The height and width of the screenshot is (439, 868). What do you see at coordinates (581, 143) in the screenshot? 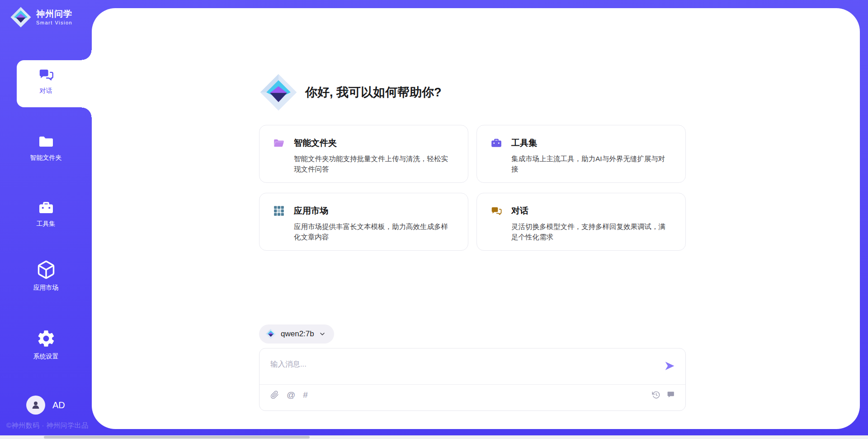
I see `card-header: 工具集` at bounding box center [581, 143].